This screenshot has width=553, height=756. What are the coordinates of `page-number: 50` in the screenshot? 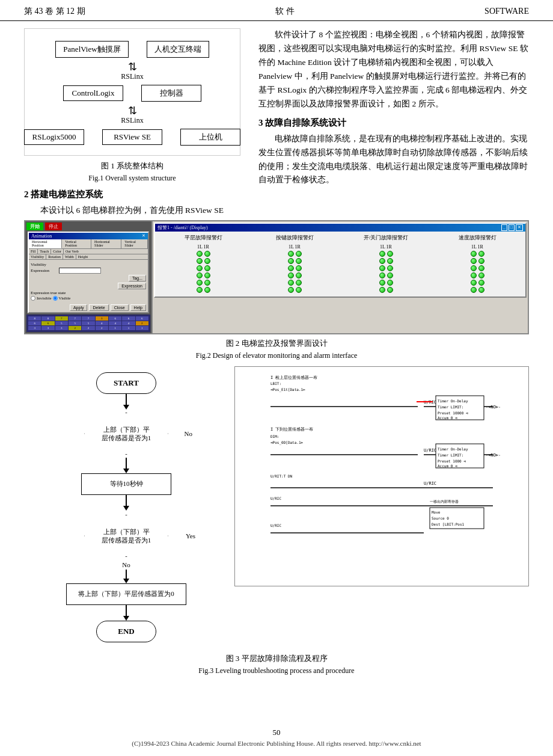 It's located at (276, 733).